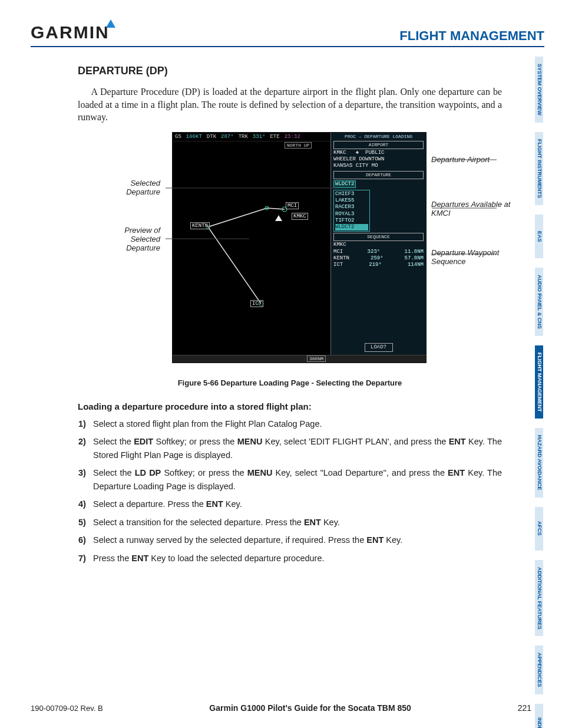  Describe the element at coordinates (296, 522) in the screenshot. I see `step-5: Select a transition for the selected dep…` at that location.